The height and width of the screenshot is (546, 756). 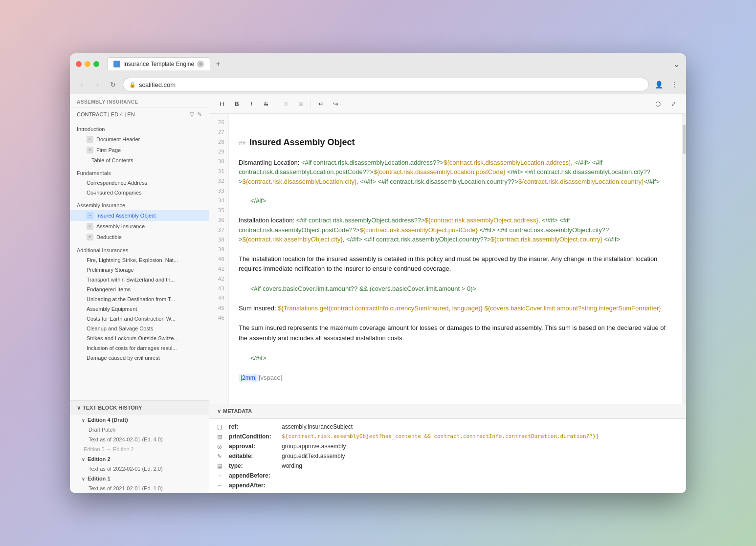 What do you see at coordinates (221, 447) in the screenshot?
I see `approval-icon: ◎` at bounding box center [221, 447].